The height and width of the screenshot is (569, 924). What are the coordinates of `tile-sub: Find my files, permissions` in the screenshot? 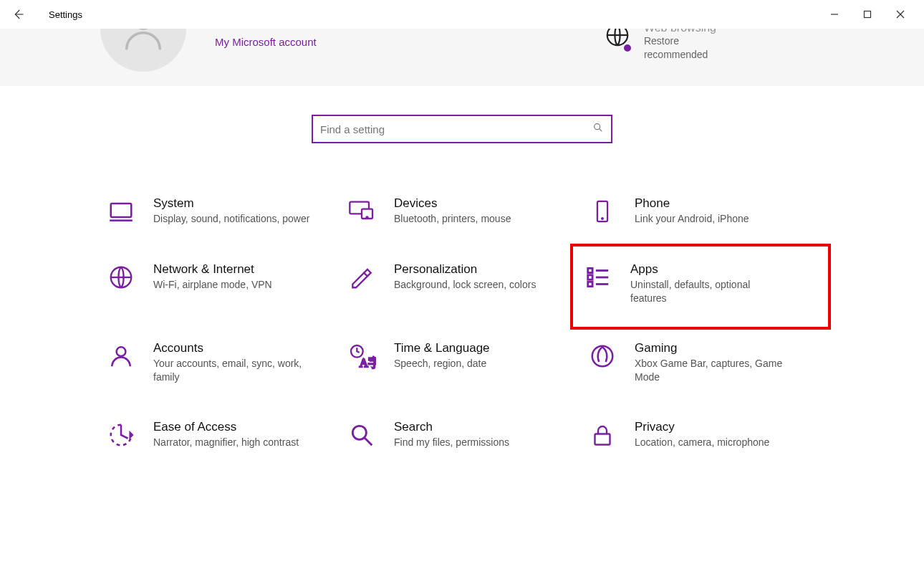 It's located at (451, 443).